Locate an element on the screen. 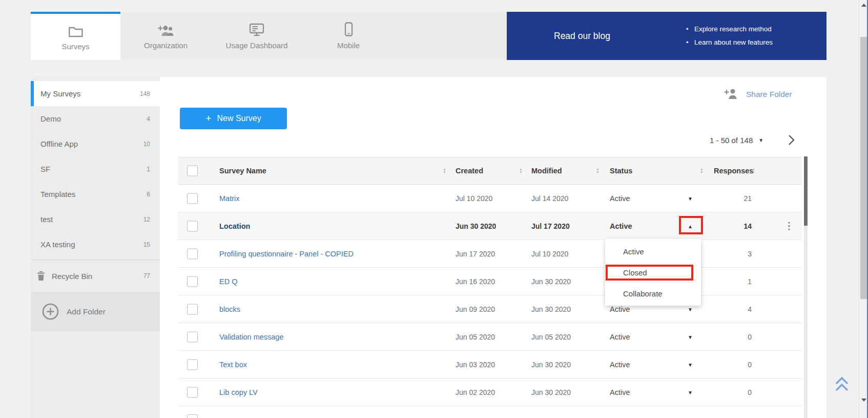 This screenshot has width=868, height=418. table-scrollbar-thumb is located at coordinates (805, 191).